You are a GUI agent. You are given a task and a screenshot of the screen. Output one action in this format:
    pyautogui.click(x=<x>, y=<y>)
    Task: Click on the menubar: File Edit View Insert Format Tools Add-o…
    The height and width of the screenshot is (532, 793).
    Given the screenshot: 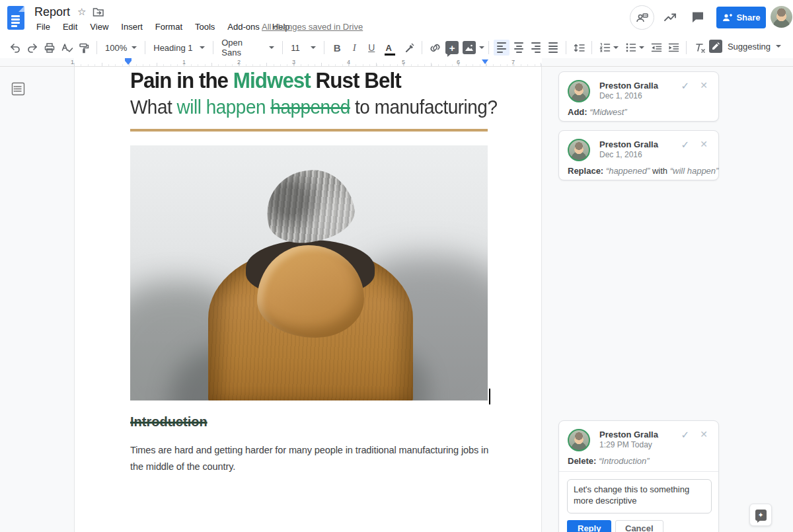 What is the action you would take?
    pyautogui.click(x=163, y=26)
    